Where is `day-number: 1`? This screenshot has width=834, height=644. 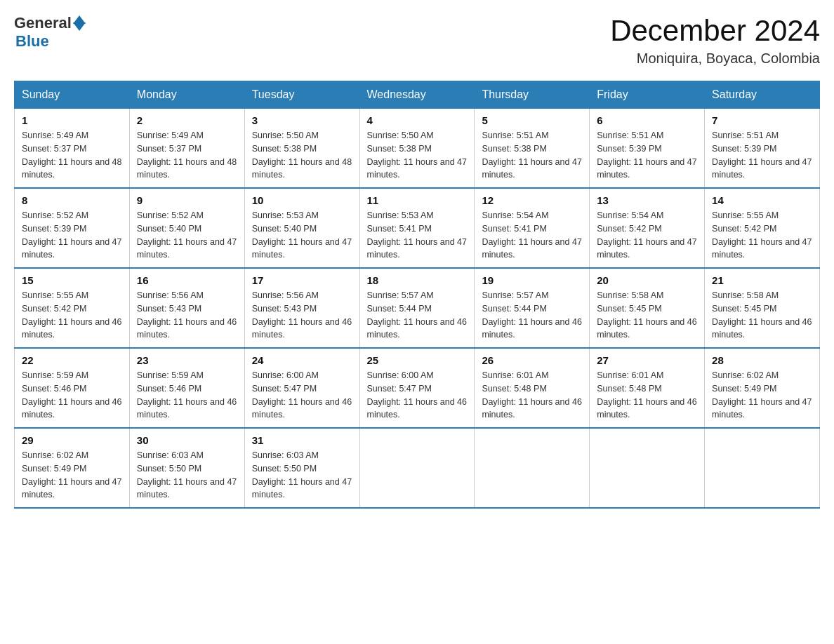
day-number: 1 is located at coordinates (72, 121).